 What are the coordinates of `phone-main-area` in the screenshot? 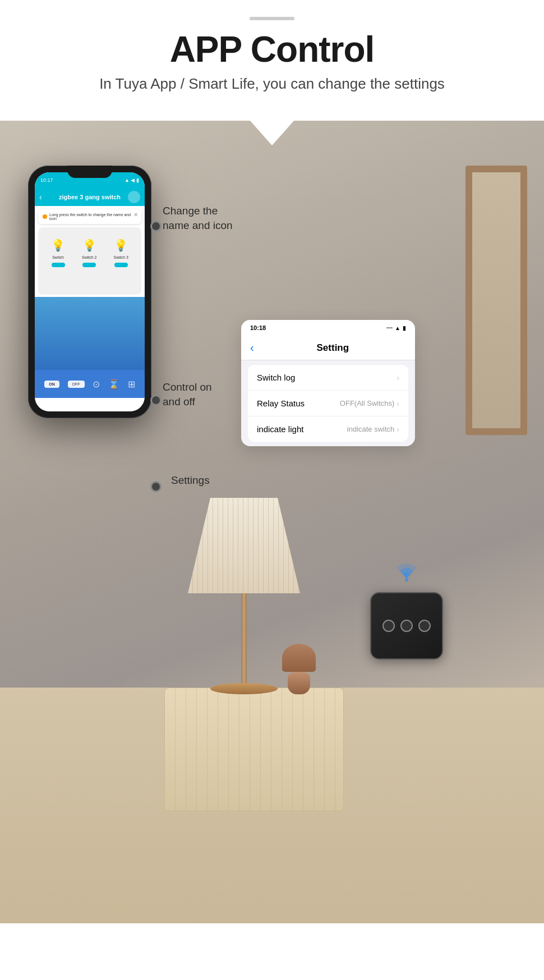 It's located at (90, 333).